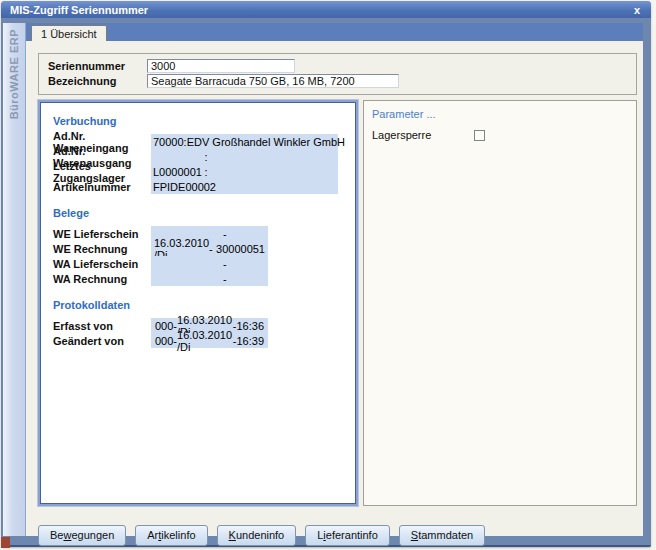 This screenshot has width=656, height=550. What do you see at coordinates (93, 66) in the screenshot?
I see `seriennummer-label: Seriennummer` at bounding box center [93, 66].